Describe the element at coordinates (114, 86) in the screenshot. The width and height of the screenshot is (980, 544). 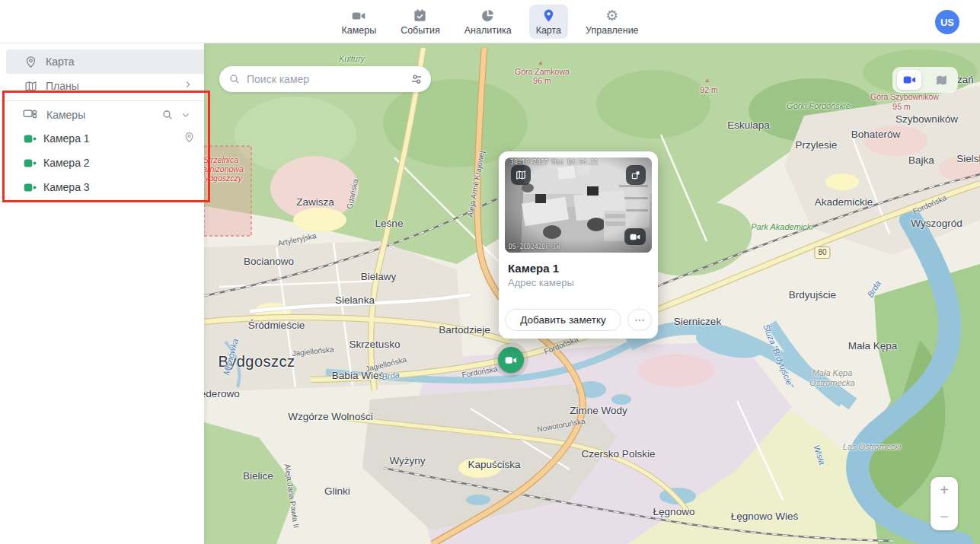
I see `sidebar-item-label: Планы` at that location.